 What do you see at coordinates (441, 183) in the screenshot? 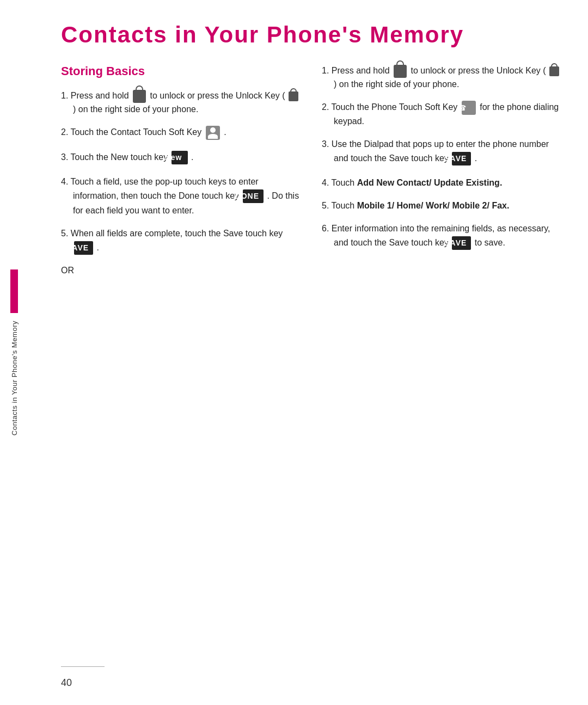
I see `step-right-4: 4. Touch Add New Contact/ Update Existin…` at bounding box center [441, 183].